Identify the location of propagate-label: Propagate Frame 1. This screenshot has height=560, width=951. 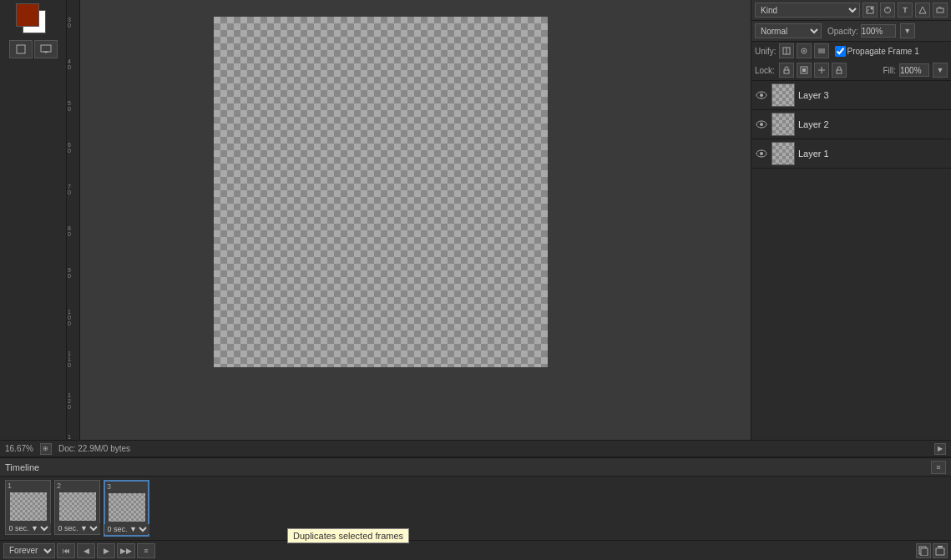
(883, 52).